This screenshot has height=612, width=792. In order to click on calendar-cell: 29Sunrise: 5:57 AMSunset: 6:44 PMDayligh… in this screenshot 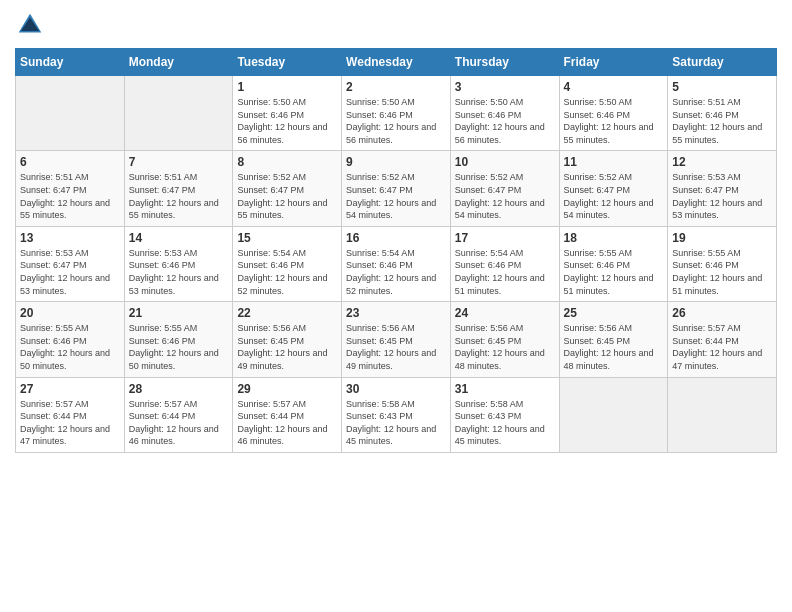, I will do `click(288, 414)`.